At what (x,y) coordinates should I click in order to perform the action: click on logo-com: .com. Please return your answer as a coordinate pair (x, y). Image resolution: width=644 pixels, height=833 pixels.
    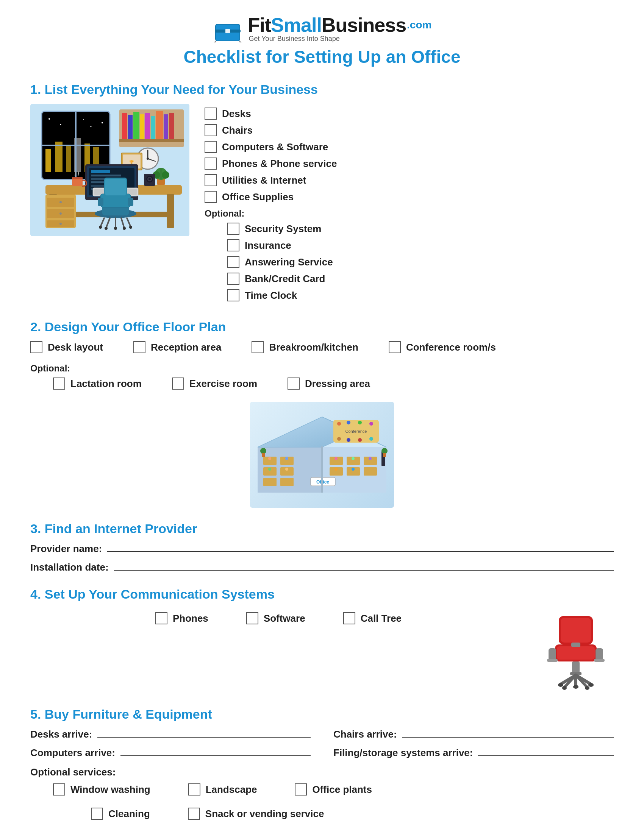
    Looking at the image, I should click on (419, 25).